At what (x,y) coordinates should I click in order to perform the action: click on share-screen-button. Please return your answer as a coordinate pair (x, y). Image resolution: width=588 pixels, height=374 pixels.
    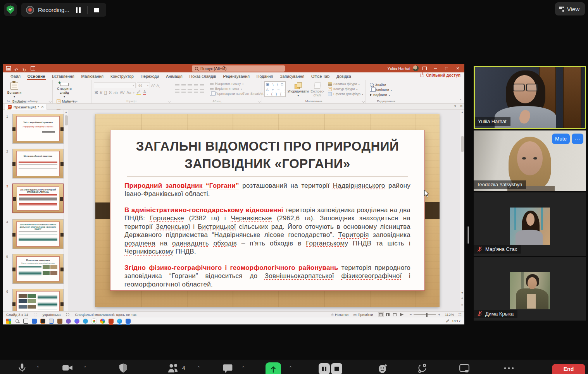
    Looking at the image, I should click on (273, 368).